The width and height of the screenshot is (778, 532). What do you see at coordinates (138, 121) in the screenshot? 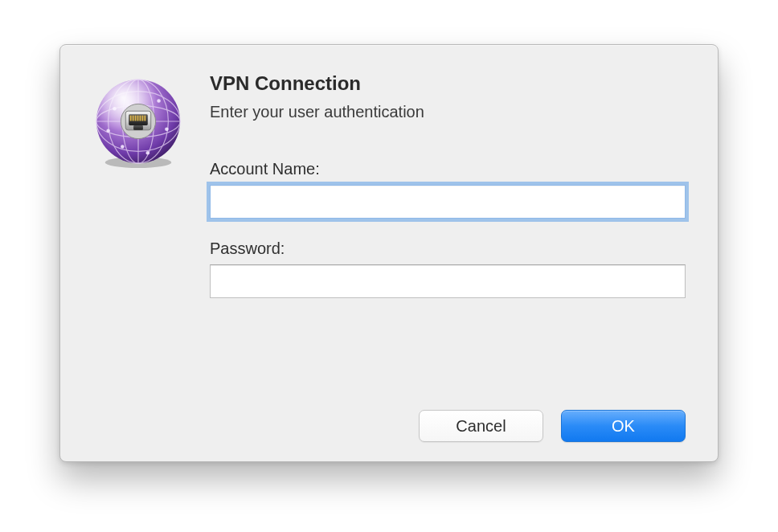
I see `network-globe-icon` at bounding box center [138, 121].